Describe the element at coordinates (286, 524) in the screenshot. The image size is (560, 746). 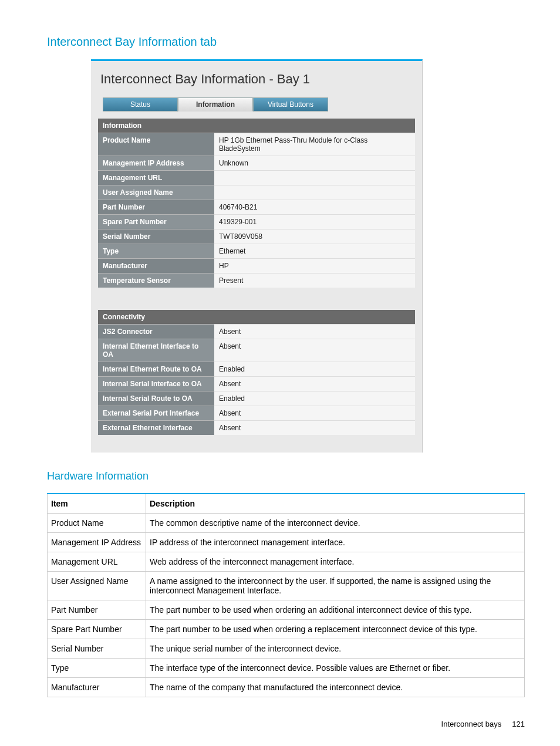
I see `table-row: Product NameThe common descriptive name …` at that location.